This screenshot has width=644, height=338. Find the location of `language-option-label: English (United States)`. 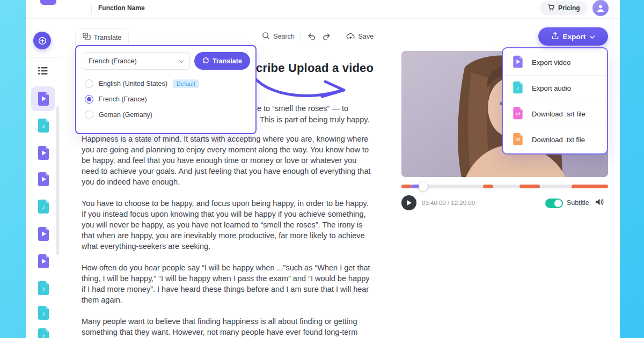

language-option-label: English (United States) is located at coordinates (133, 84).